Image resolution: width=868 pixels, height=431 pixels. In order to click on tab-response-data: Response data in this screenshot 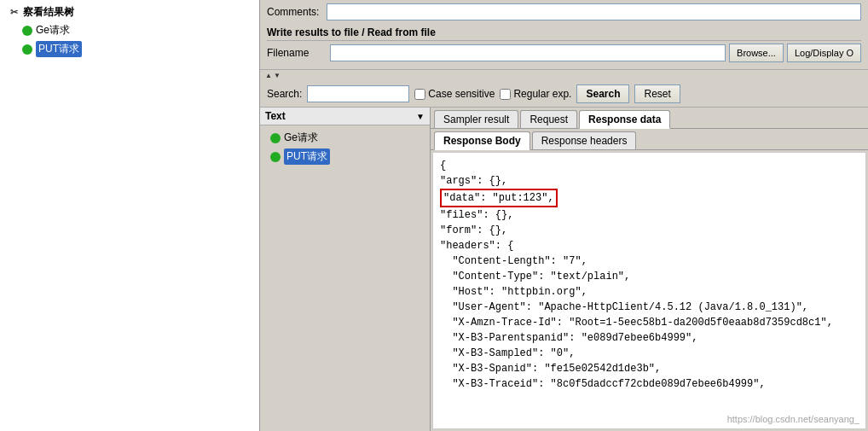, I will do `click(624, 119)`.